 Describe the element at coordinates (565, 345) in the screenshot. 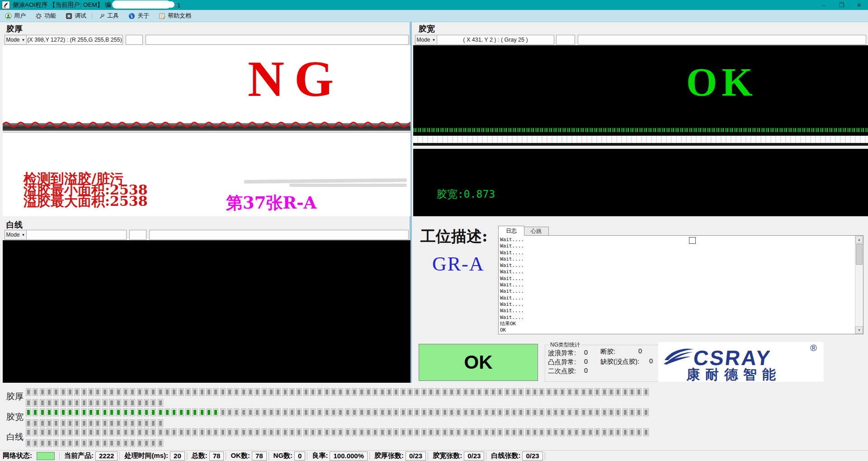

I see `ng-stats-title: NG类型统计` at that location.